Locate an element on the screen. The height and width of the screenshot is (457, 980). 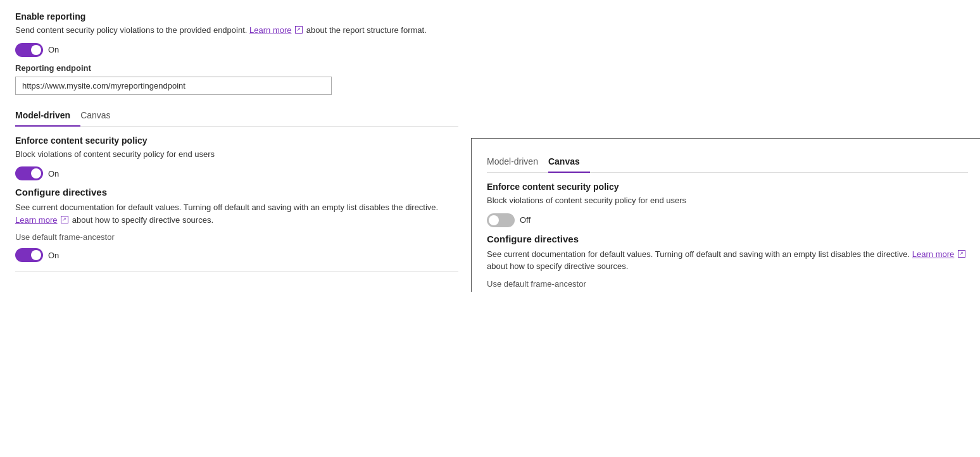
enable-reporting-toggle-wrapper: On is located at coordinates (237, 50).